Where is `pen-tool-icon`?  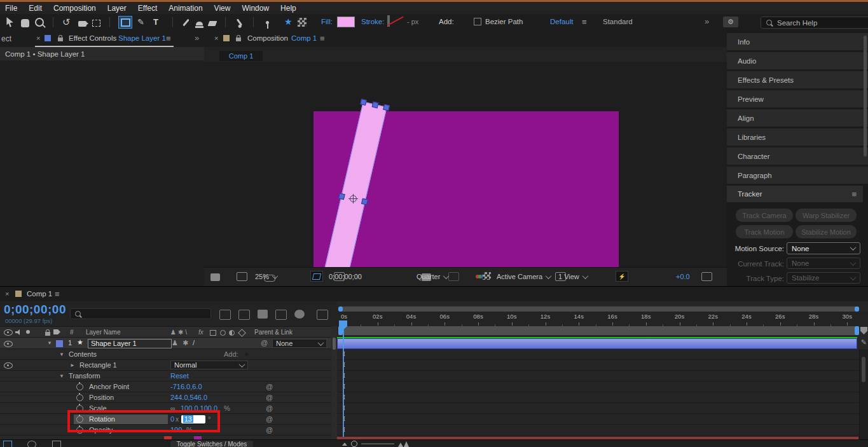
pen-tool-icon is located at coordinates (142, 22).